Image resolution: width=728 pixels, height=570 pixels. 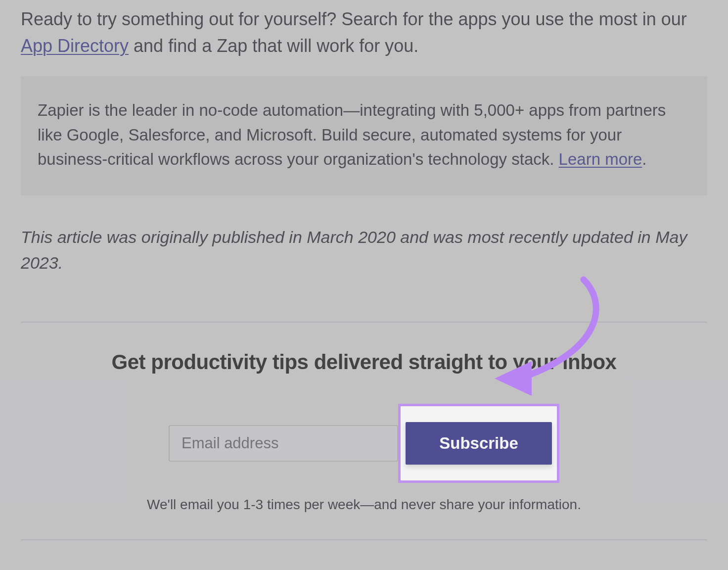 What do you see at coordinates (479, 443) in the screenshot?
I see `subscribe-highlight-box: Subscribe` at bounding box center [479, 443].